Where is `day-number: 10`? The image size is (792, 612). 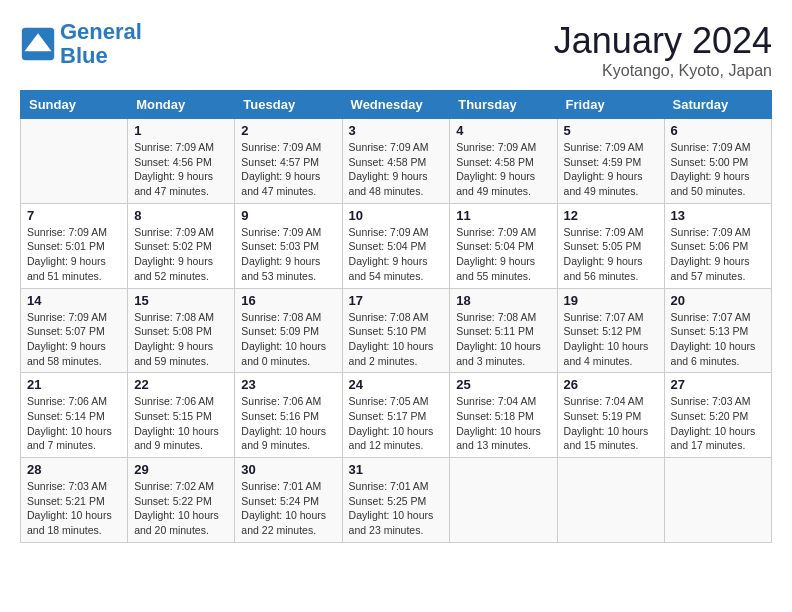
day-number: 10 is located at coordinates (396, 216).